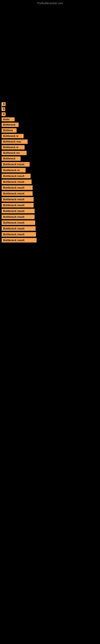  What do you see at coordinates (14, 142) in the screenshot?
I see `bottleneck-result-label: Bottleneck resu` at bounding box center [14, 142].